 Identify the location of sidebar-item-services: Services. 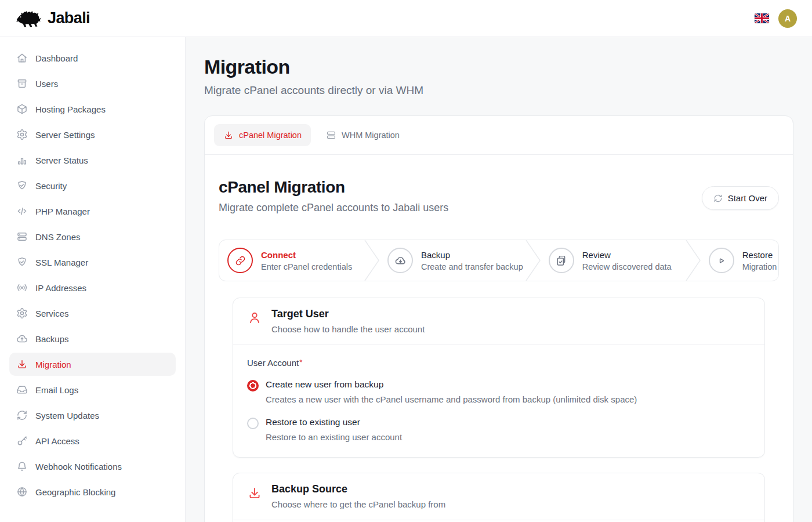
(93, 313).